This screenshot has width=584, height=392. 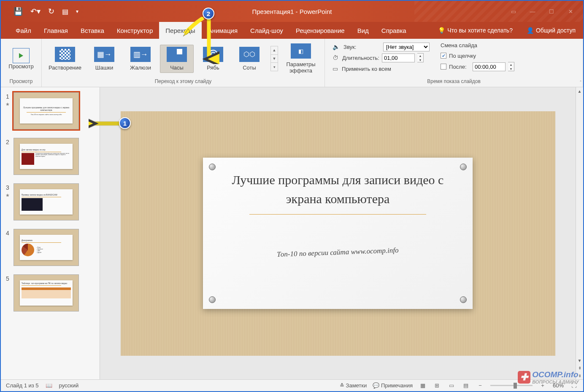 What do you see at coordinates (249, 59) in the screenshot?
I see `transition-honeycomb: ⬡⬡ Соты` at bounding box center [249, 59].